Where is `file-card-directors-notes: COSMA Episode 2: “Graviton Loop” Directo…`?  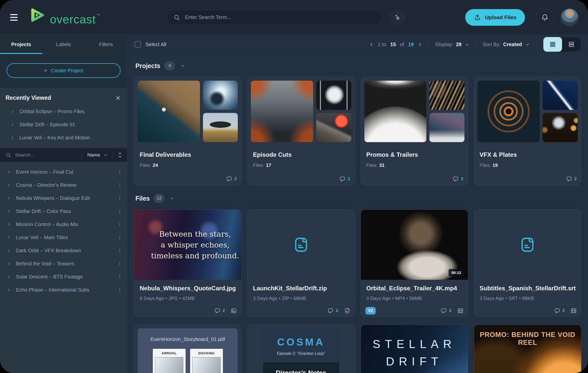
file-card-directors-notes: COSMA Episode 2: “Graviton Loop” Directo… is located at coordinates (301, 349).